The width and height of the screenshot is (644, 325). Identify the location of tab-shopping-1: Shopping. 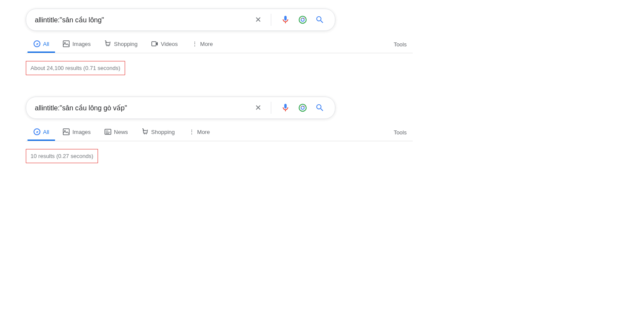
(121, 45).